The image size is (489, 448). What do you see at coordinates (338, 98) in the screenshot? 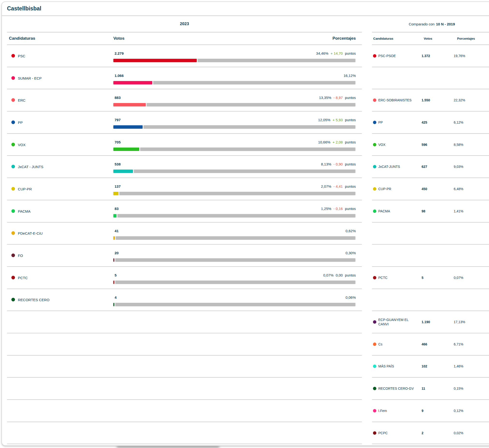
I see `delta-value: - 8,97` at bounding box center [338, 98].